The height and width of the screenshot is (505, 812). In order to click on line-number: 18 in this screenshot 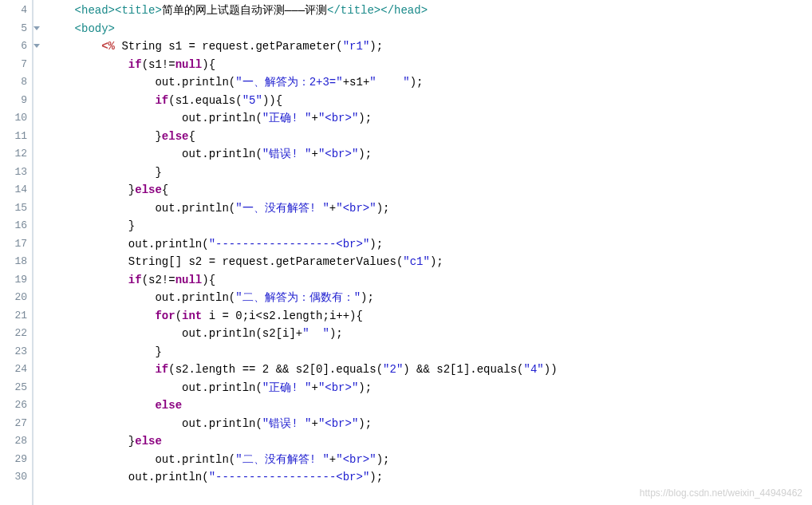, I will do `click(16, 262)`.